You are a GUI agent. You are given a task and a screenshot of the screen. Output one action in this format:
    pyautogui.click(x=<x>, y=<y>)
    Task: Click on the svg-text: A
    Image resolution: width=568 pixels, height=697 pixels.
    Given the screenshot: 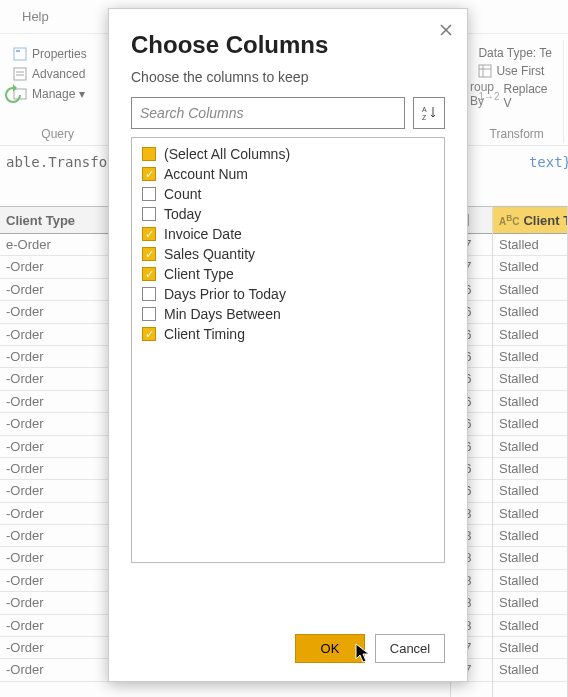 What is the action you would take?
    pyautogui.click(x=424, y=110)
    